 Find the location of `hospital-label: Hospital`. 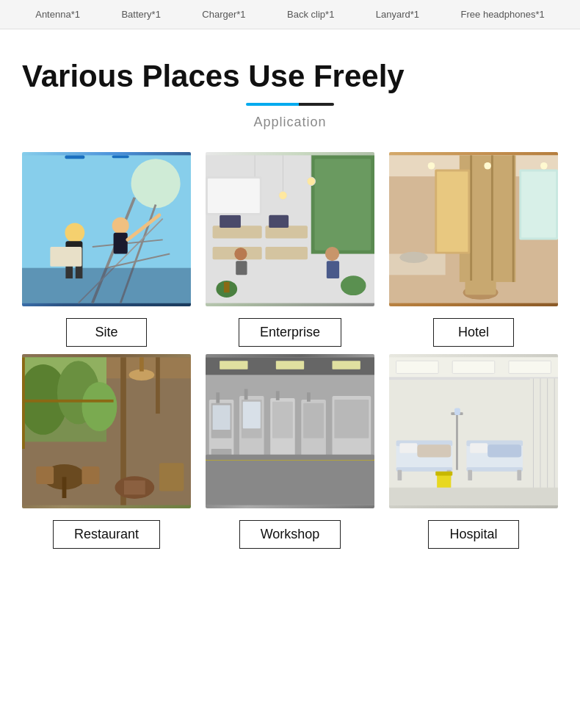

hospital-label: Hospital is located at coordinates (473, 535).